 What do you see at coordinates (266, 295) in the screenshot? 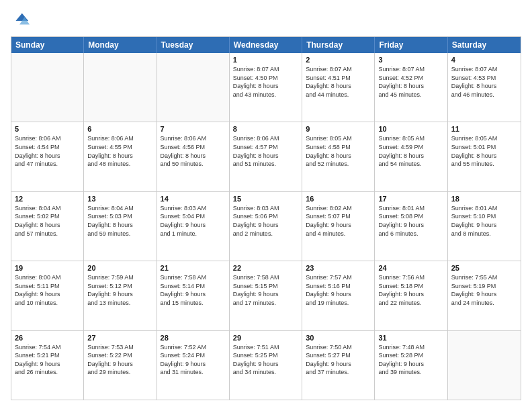
I see `cal-cell: 22Sunrise: 7:58 AM Sunset: 5:15 PM Dayli…` at bounding box center [266, 295].